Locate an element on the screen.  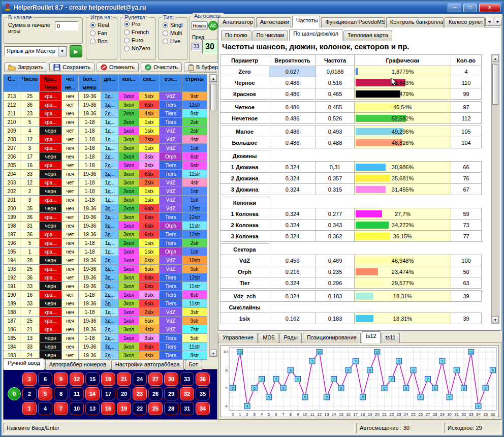
freq-scrollbar: ▲ ▼ is located at coordinates (495, 189).